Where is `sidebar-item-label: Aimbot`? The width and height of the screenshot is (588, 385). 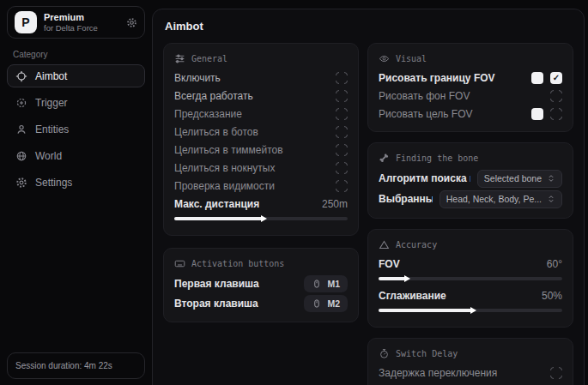 sidebar-item-label: Aimbot is located at coordinates (52, 76).